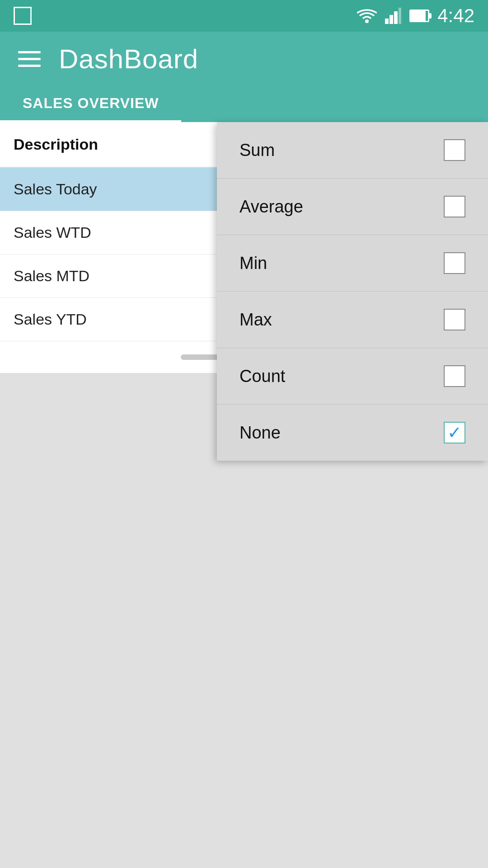 The image size is (488, 868). What do you see at coordinates (416, 16) in the screenshot?
I see `status-bar-right: 4:42` at bounding box center [416, 16].